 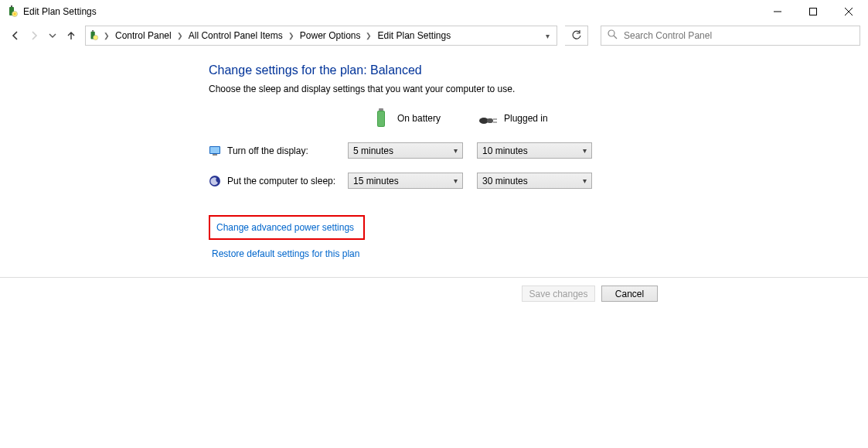 I want to click on breadcrumb-power-options: Power Options, so click(x=331, y=36).